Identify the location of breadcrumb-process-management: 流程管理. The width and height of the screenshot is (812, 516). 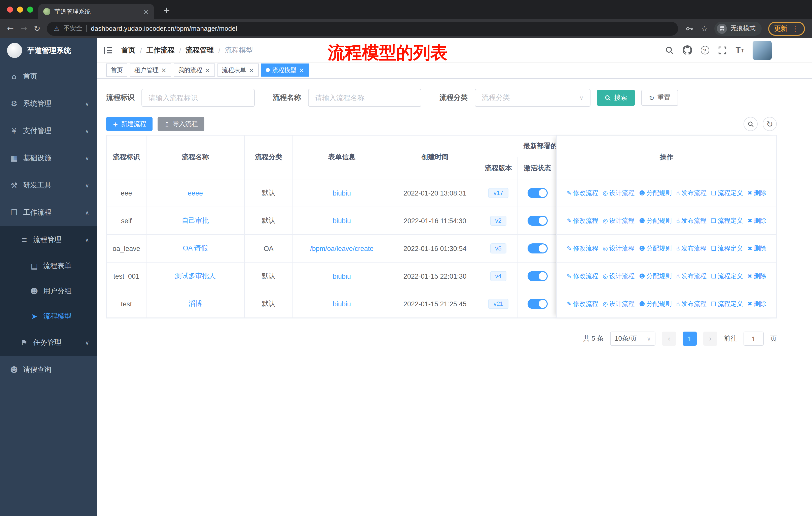
(200, 50).